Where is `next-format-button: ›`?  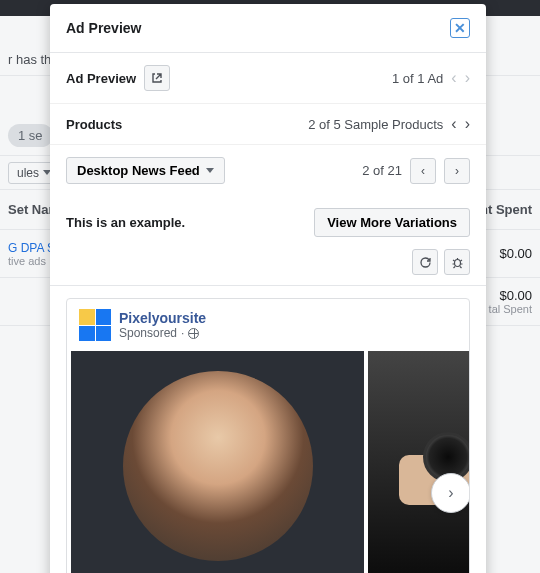 next-format-button: › is located at coordinates (457, 171).